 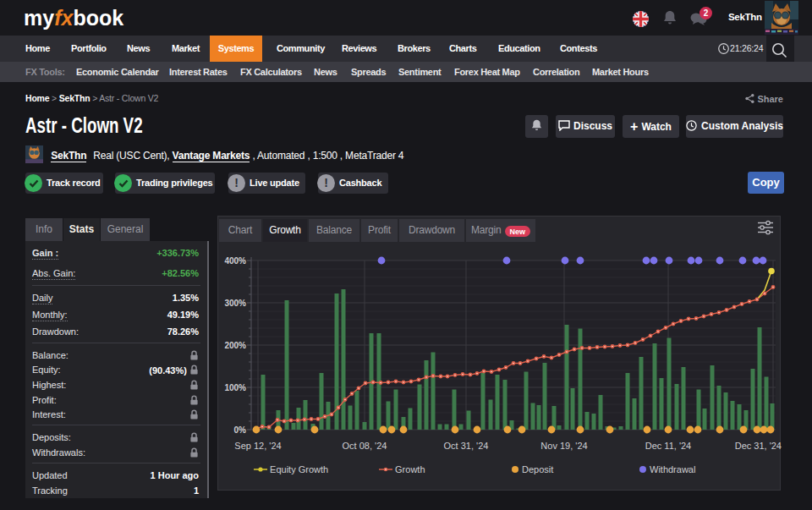 I want to click on svg-text: 300%, so click(x=235, y=303).